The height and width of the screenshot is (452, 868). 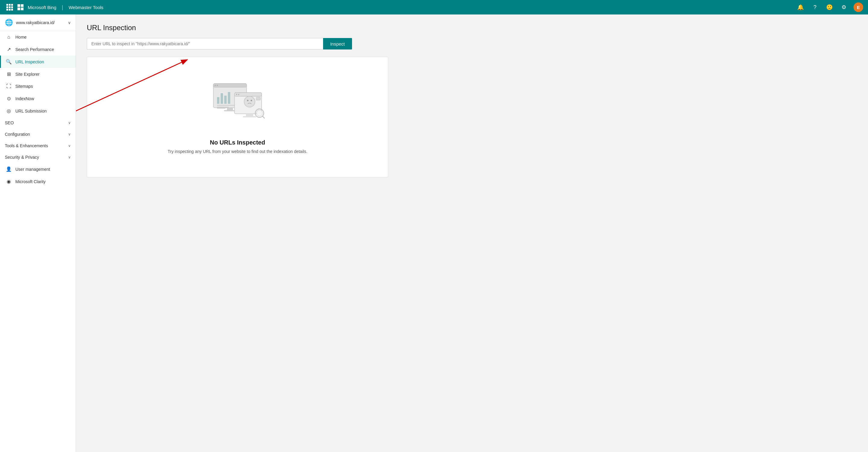 I want to click on url-inspect-bar: Inspect, so click(x=220, y=44).